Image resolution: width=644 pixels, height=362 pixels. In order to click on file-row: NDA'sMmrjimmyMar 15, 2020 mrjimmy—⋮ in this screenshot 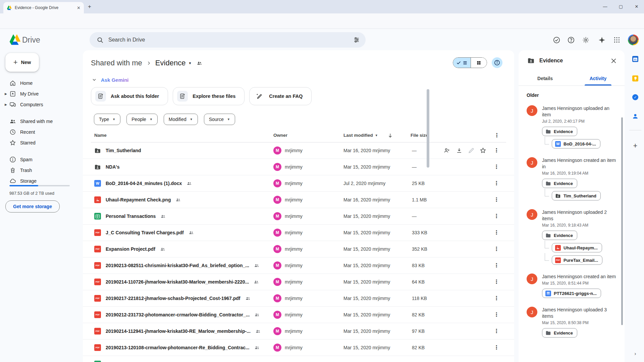, I will do `click(299, 167)`.